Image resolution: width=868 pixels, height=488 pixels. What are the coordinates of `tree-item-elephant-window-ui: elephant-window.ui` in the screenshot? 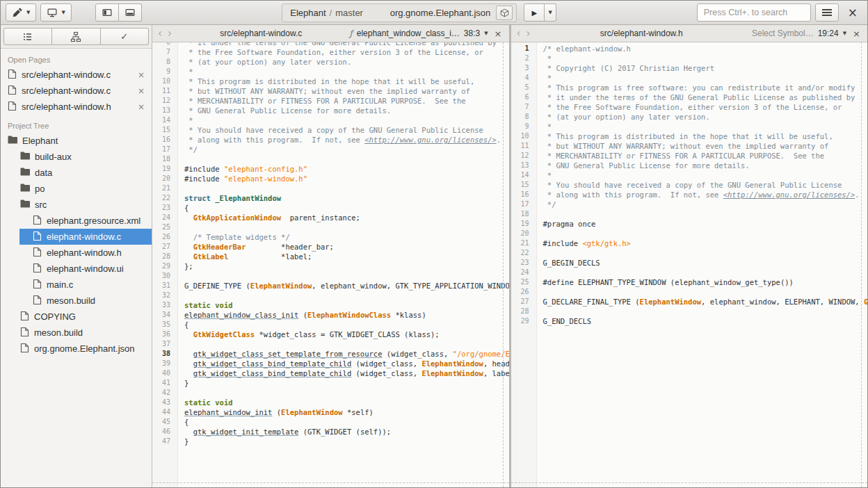 It's located at (77, 268).